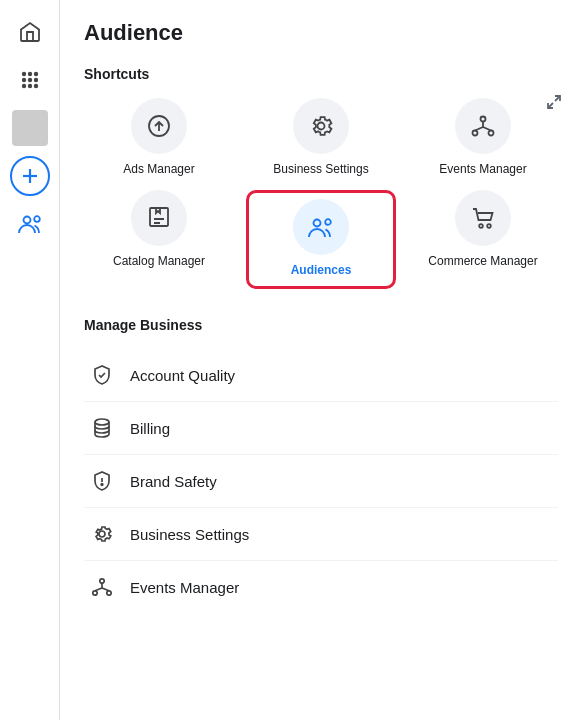  What do you see at coordinates (554, 102) in the screenshot?
I see `expand-icon` at bounding box center [554, 102].